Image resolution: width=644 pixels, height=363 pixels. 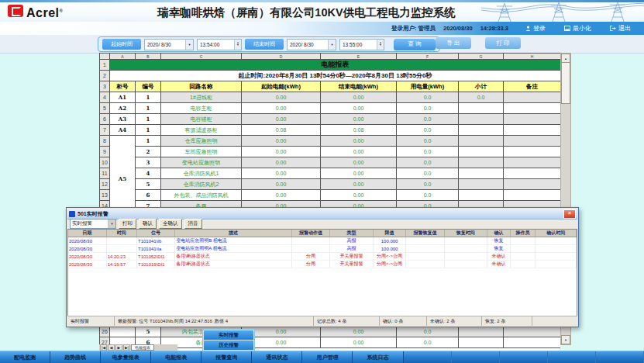 What do you see at coordinates (389, 233) in the screenshot?
I see `alarm-col-6: 限值` at bounding box center [389, 233].